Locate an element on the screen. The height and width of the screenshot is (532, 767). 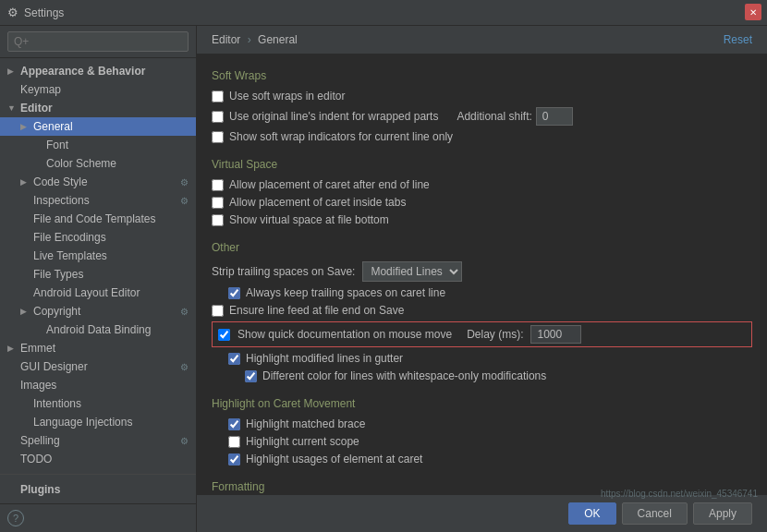
highlight-usages-checkbox is located at coordinates (235, 460).